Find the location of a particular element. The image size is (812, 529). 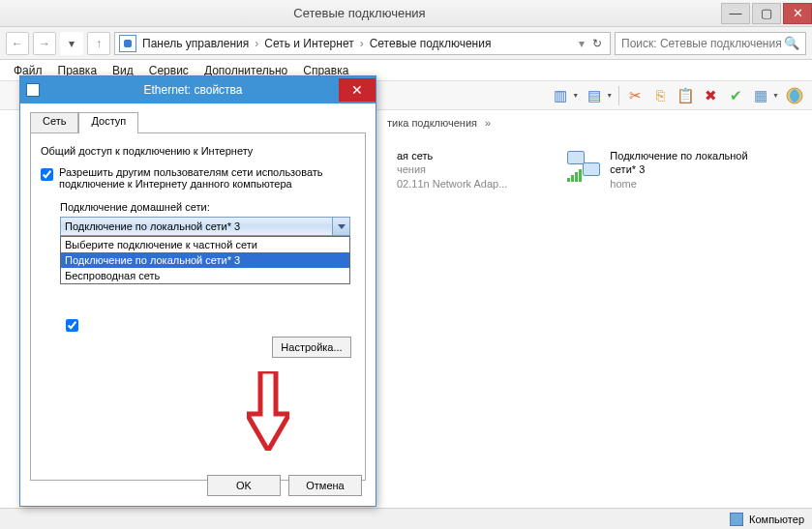

breadcrumb-seg-0: Панель управления is located at coordinates (195, 44).